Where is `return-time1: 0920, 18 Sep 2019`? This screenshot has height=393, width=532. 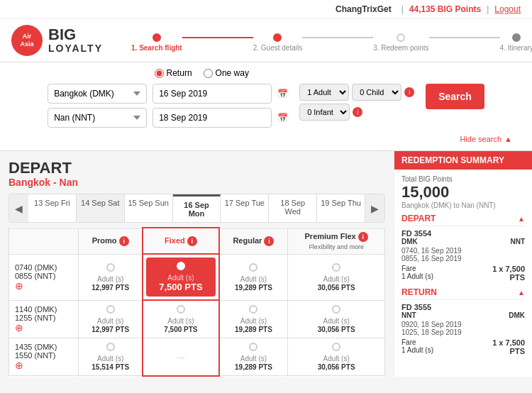 return-time1: 0920, 18 Sep 2019 is located at coordinates (463, 325).